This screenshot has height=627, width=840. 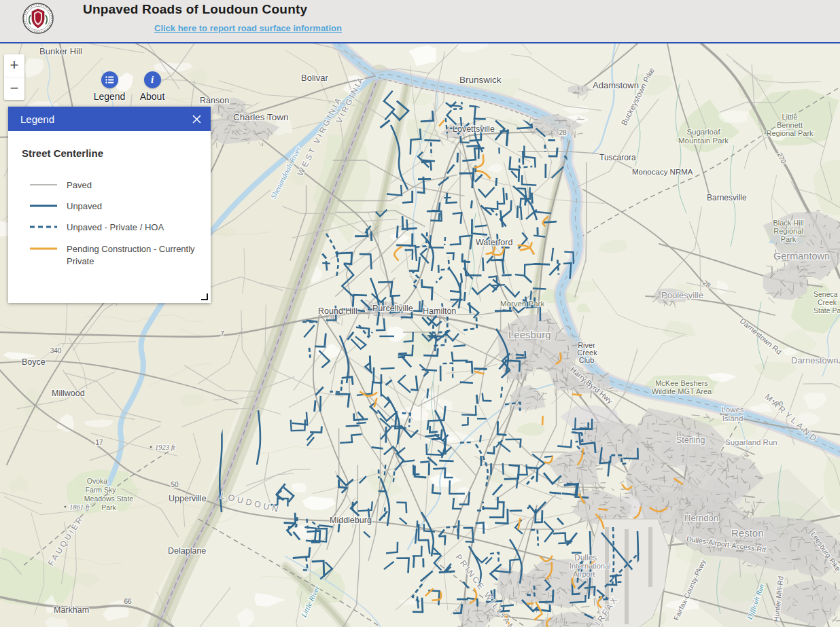 What do you see at coordinates (71, 610) in the screenshot?
I see `map-label: Markham` at bounding box center [71, 610].